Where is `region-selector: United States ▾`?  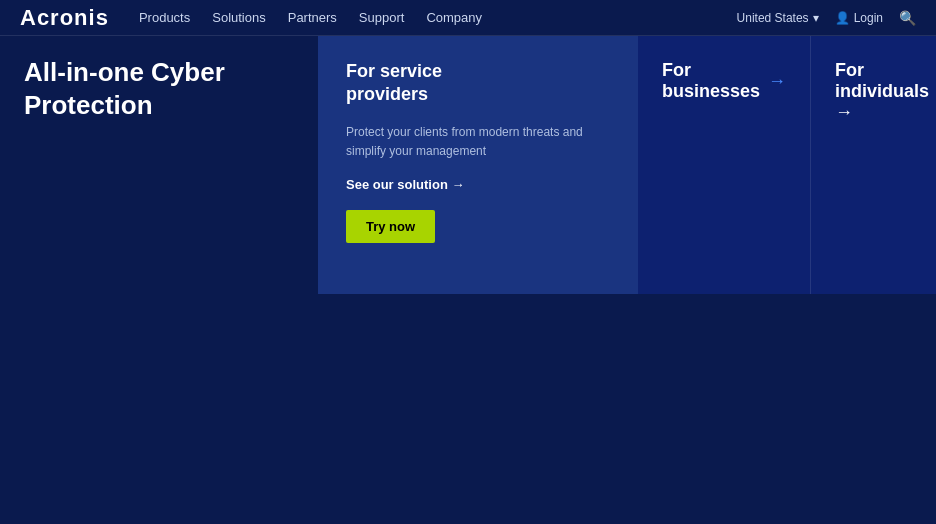 region-selector: United States ▾ is located at coordinates (778, 18).